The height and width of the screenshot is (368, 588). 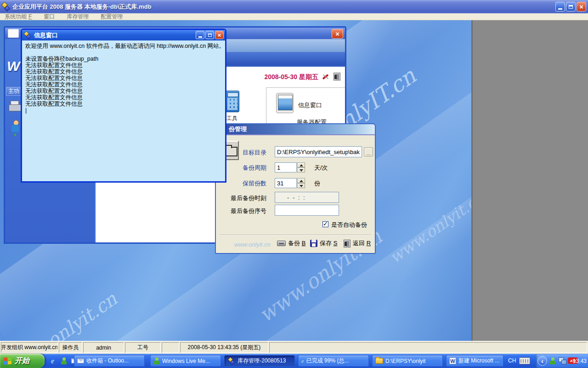 What do you see at coordinates (209, 35) in the screenshot?
I see `info-maximize-button` at bounding box center [209, 35].